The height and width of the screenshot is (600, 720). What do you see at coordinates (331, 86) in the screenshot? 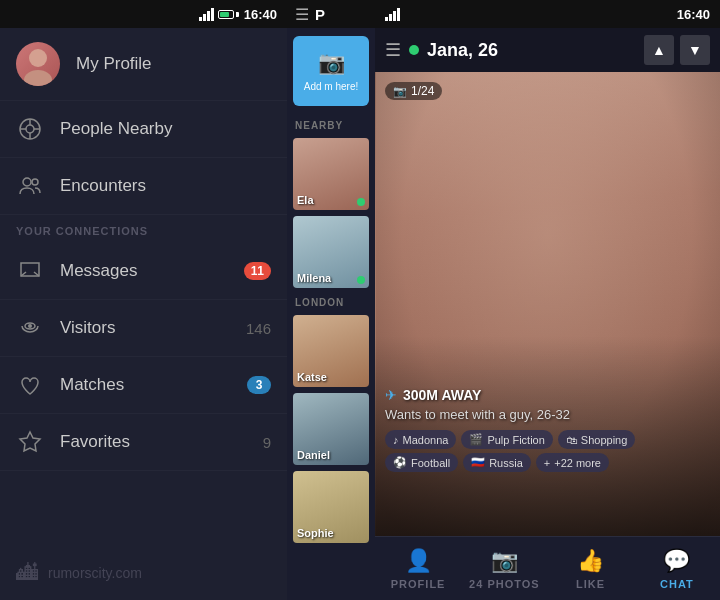
I see `add-photo-text: Add m here!` at bounding box center [331, 86].